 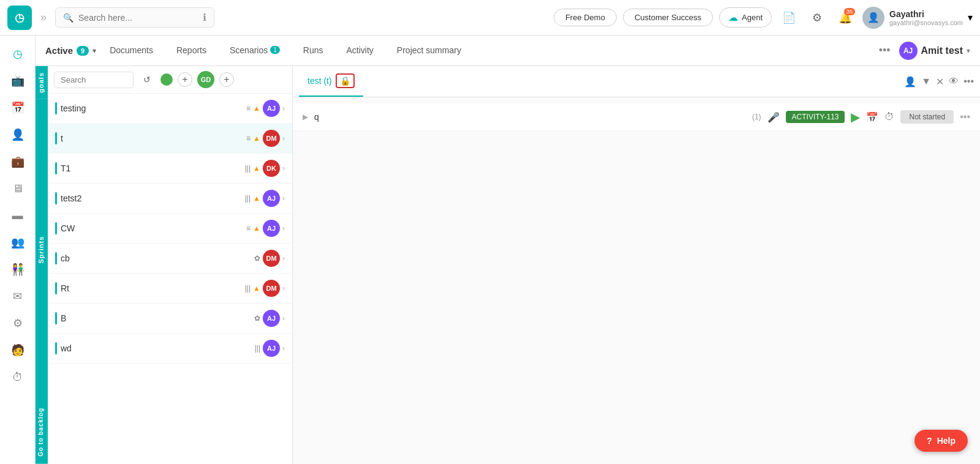 I want to click on sidebar-item-user-group: 👫, so click(x=18, y=269).